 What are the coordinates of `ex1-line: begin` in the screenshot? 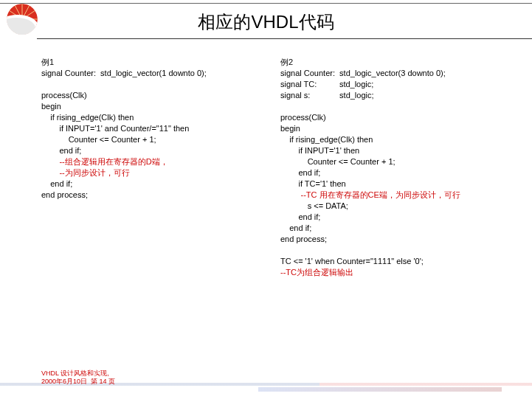 It's located at (52, 106).